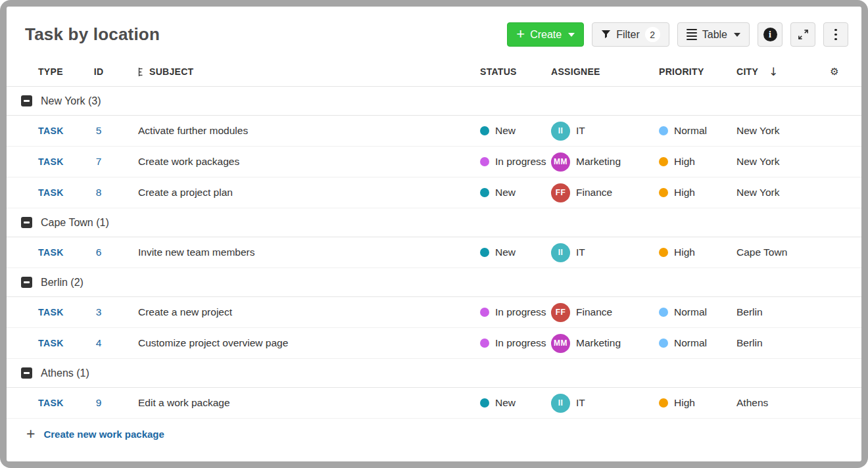 The height and width of the screenshot is (468, 868). What do you see at coordinates (434, 101) in the screenshot?
I see `group-header-row: New York (3)` at bounding box center [434, 101].